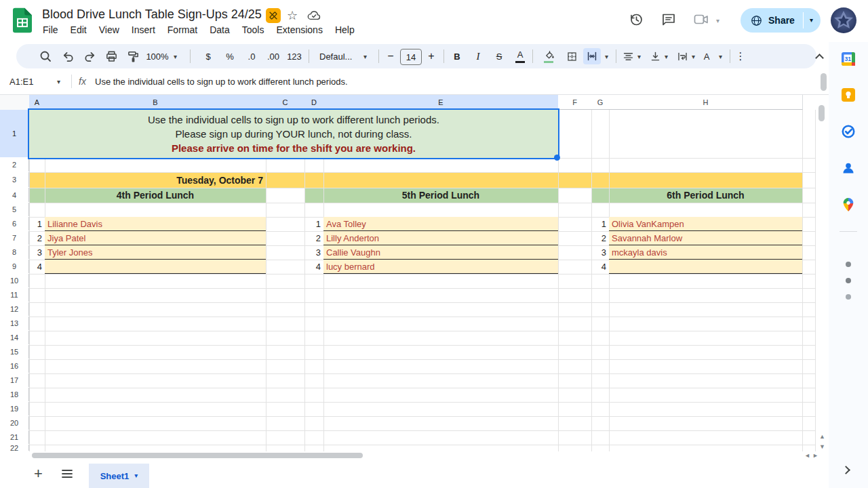 This screenshot has width=868, height=488. I want to click on scroll-down-icon: ▼, so click(822, 447).